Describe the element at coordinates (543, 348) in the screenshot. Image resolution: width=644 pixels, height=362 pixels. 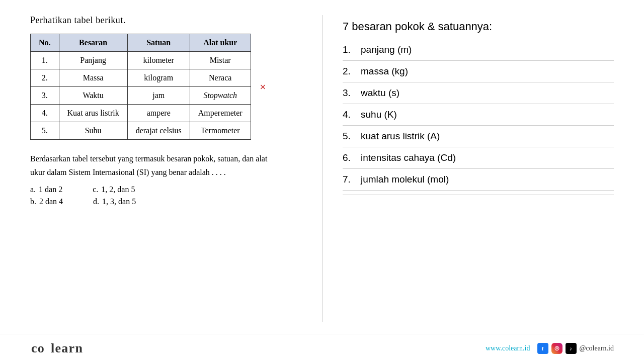
I see `facebook-icon: f` at that location.